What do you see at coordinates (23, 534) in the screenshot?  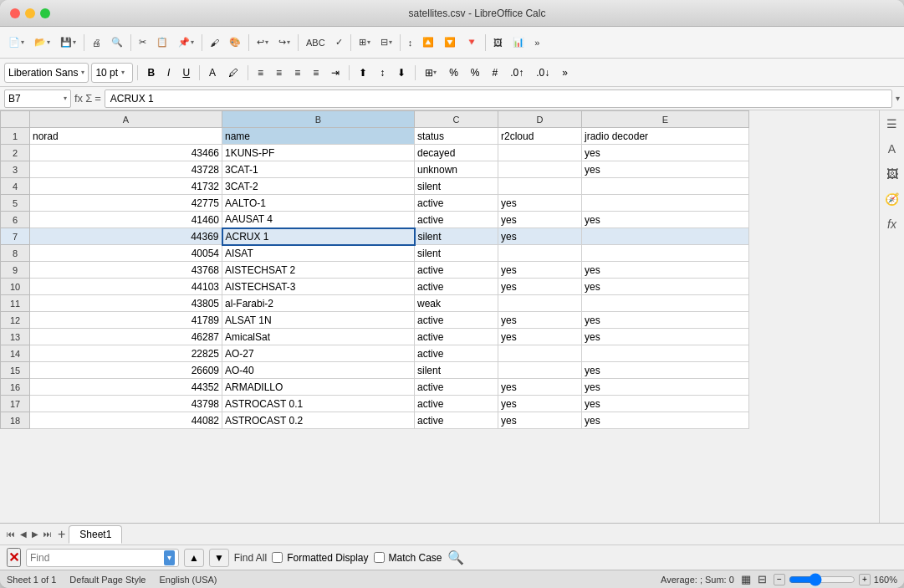 I see `tab-prev-button: ◀` at bounding box center [23, 534].